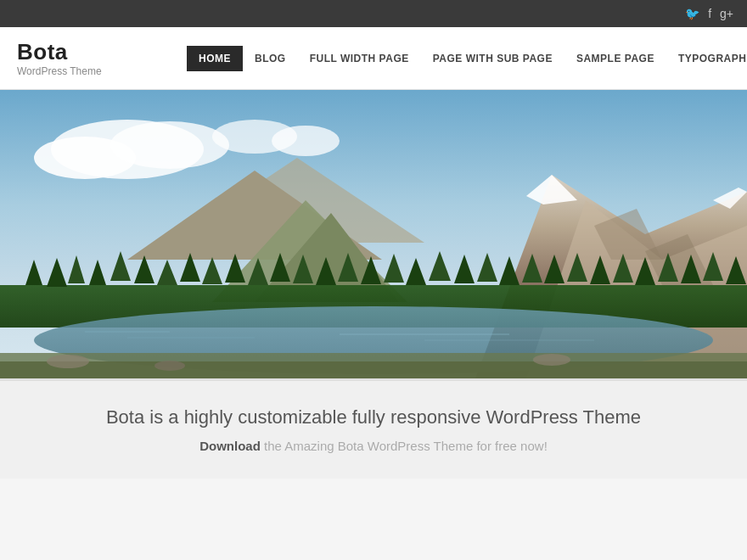 This screenshot has height=560, width=747. Describe the element at coordinates (102, 71) in the screenshot. I see `logo-subtitle: WordPress Theme` at that location.